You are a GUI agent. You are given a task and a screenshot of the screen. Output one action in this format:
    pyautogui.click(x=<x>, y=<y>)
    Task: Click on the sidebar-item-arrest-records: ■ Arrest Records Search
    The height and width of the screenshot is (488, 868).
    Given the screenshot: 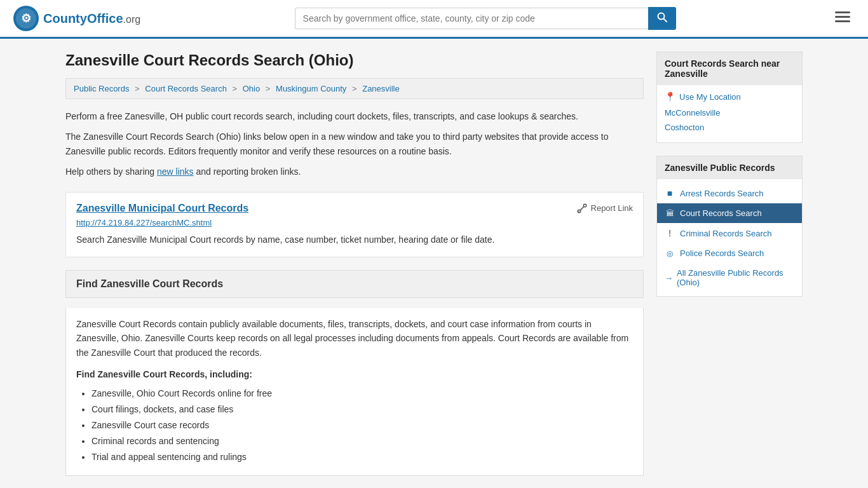 What is the action you would take?
    pyautogui.click(x=729, y=193)
    